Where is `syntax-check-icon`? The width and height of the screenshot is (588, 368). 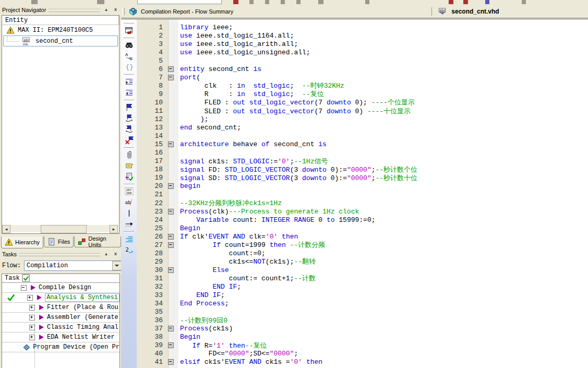
syntax-check-icon is located at coordinates (129, 176).